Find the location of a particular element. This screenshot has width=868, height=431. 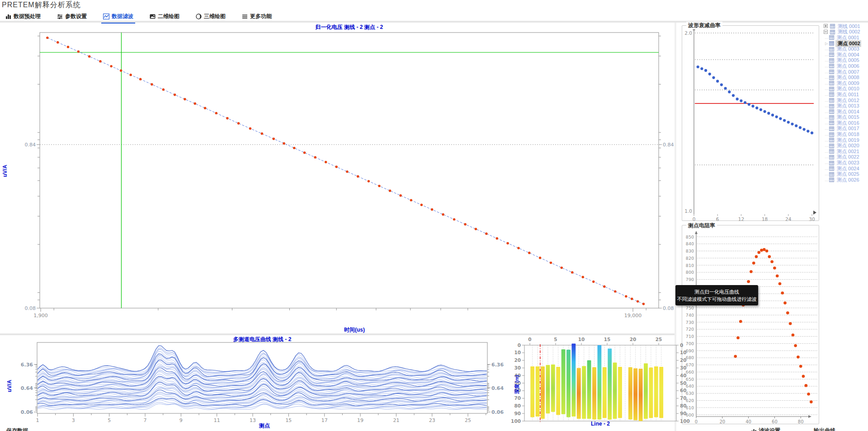

svg-text: 0.08 is located at coordinates (31, 308).